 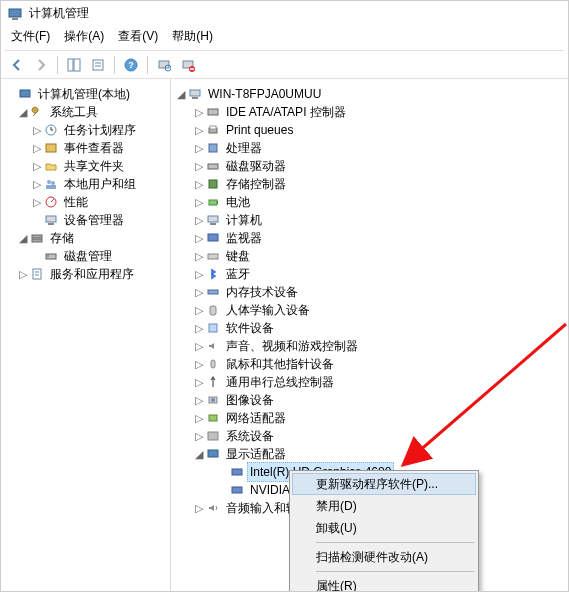 What do you see at coordinates (17, 65) in the screenshot?
I see `back-icon` at bounding box center [17, 65].